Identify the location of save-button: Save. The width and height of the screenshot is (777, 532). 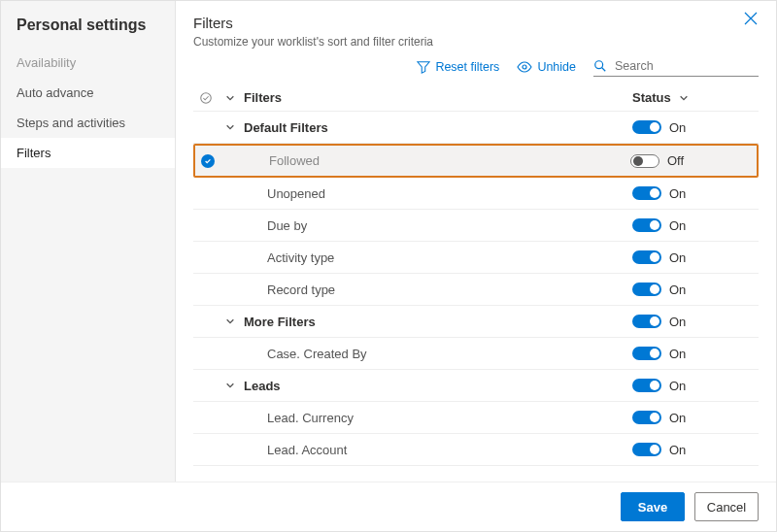
(653, 507).